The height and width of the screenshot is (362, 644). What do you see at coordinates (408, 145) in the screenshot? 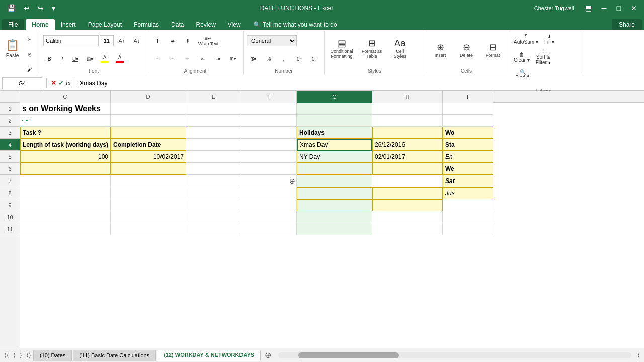
I see `cell-h4: 26/12/2016` at bounding box center [408, 145].